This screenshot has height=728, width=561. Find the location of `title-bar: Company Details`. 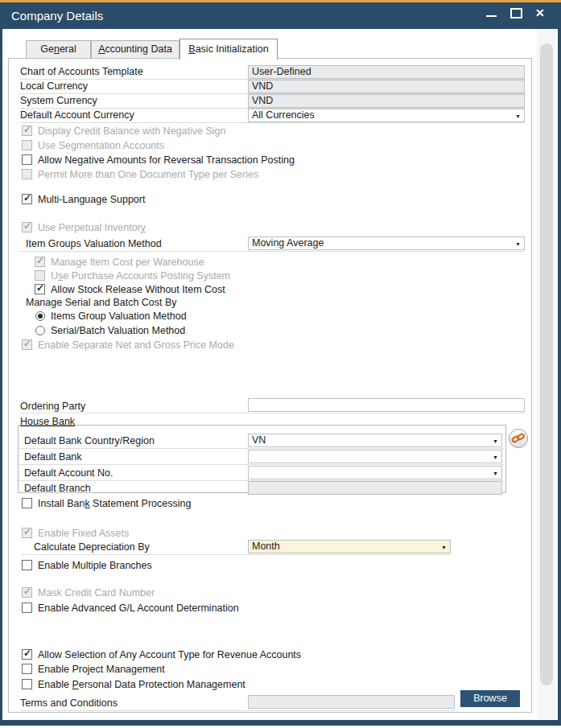

title-bar: Company Details is located at coordinates (280, 16).